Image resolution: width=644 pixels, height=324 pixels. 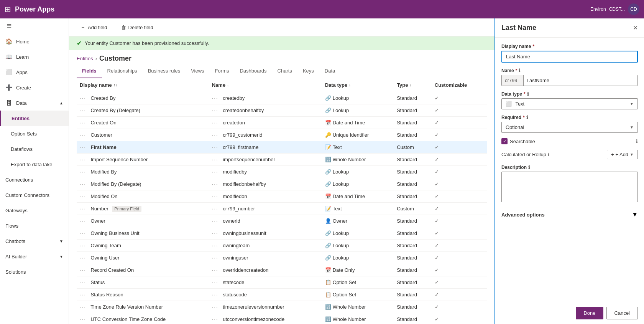 What do you see at coordinates (34, 103) in the screenshot?
I see `sidebar-item-data: 🗄 Data ▲` at bounding box center [34, 103].